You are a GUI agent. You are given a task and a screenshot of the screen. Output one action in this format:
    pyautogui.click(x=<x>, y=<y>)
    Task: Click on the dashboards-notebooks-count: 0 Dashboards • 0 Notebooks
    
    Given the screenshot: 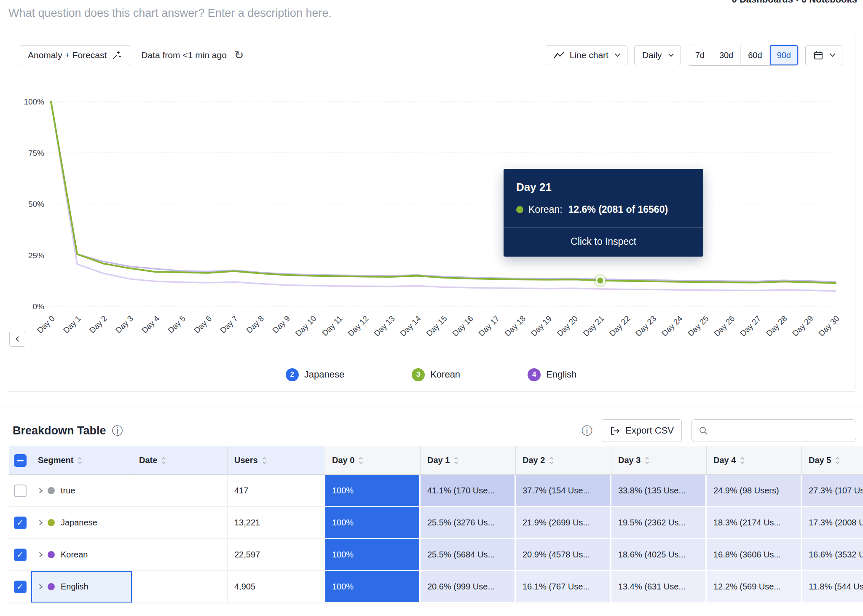 What is the action you would take?
    pyautogui.click(x=795, y=3)
    